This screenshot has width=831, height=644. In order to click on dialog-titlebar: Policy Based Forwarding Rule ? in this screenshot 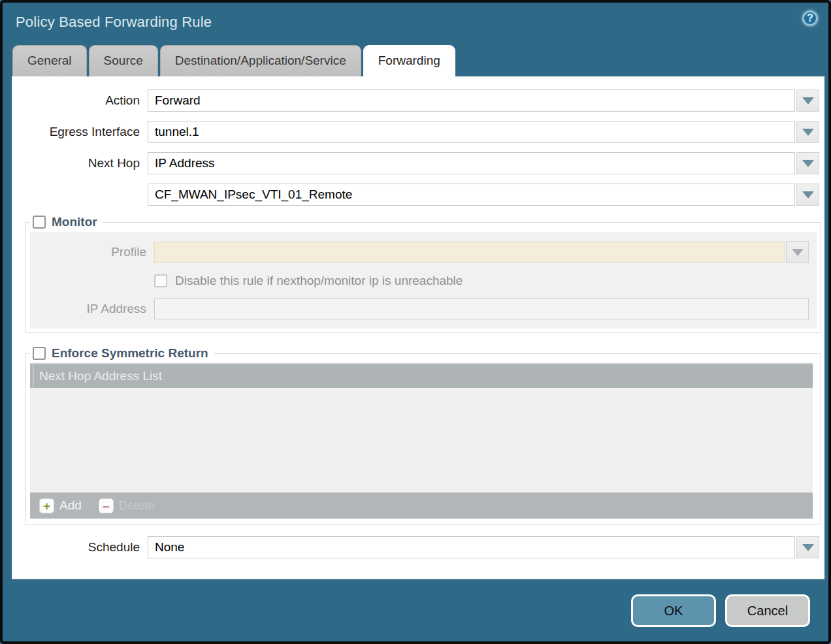, I will do `click(416, 22)`.